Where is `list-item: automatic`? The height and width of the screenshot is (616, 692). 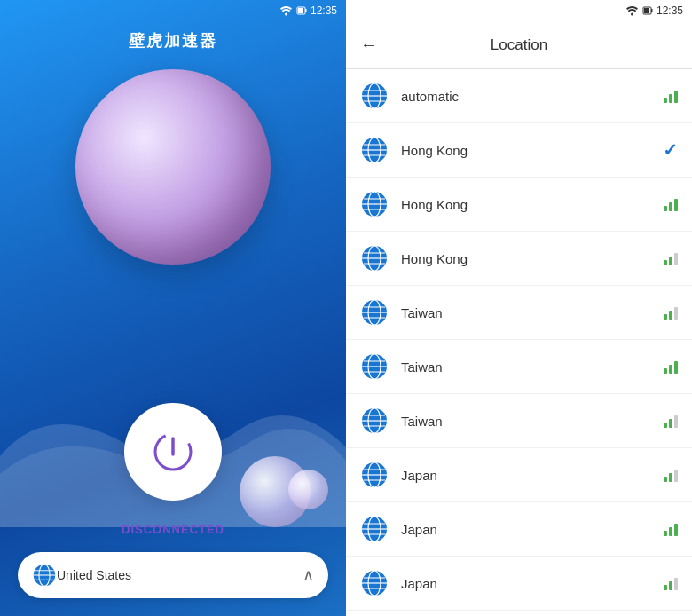 list-item: automatic is located at coordinates (519, 96).